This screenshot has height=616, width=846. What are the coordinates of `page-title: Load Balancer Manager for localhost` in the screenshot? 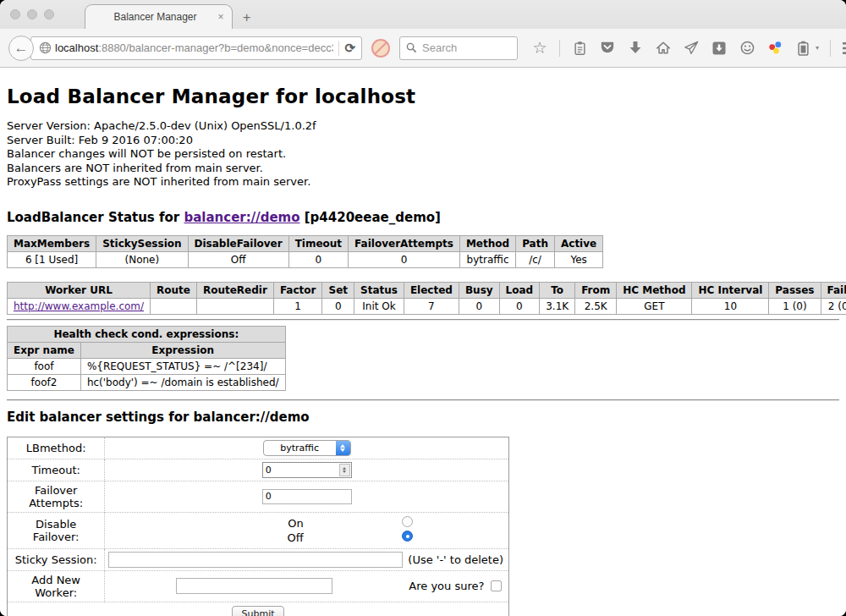 It's located at (423, 88).